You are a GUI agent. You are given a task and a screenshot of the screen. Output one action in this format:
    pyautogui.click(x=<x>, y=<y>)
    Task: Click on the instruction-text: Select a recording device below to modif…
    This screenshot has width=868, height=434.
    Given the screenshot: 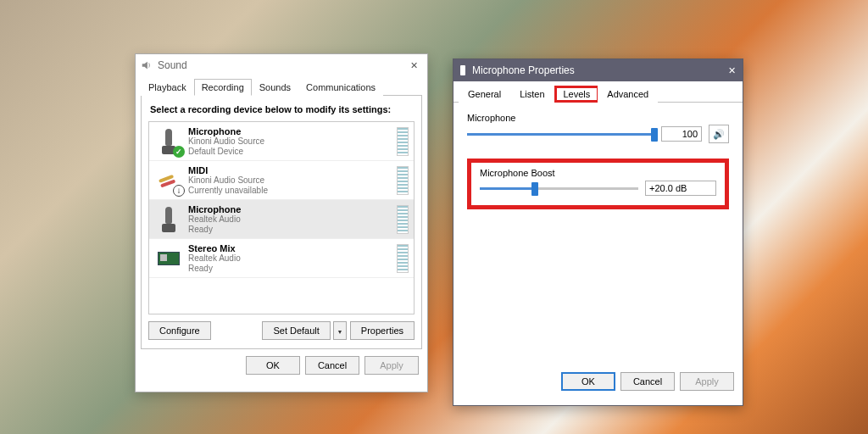 What is the action you would take?
    pyautogui.click(x=282, y=109)
    